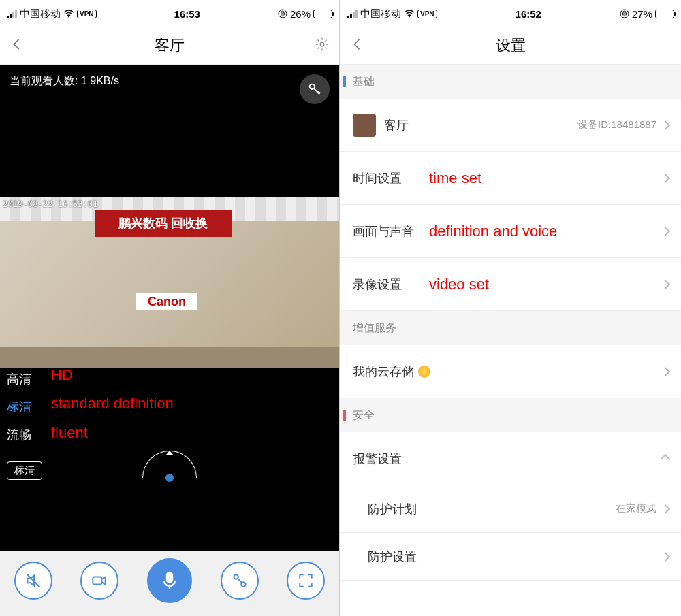 This screenshot has width=681, height=616. What do you see at coordinates (170, 282) in the screenshot?
I see `video-frame: 鹏兴数码 回收换 Canon 2019-08-22 16:53:01` at bounding box center [170, 282].